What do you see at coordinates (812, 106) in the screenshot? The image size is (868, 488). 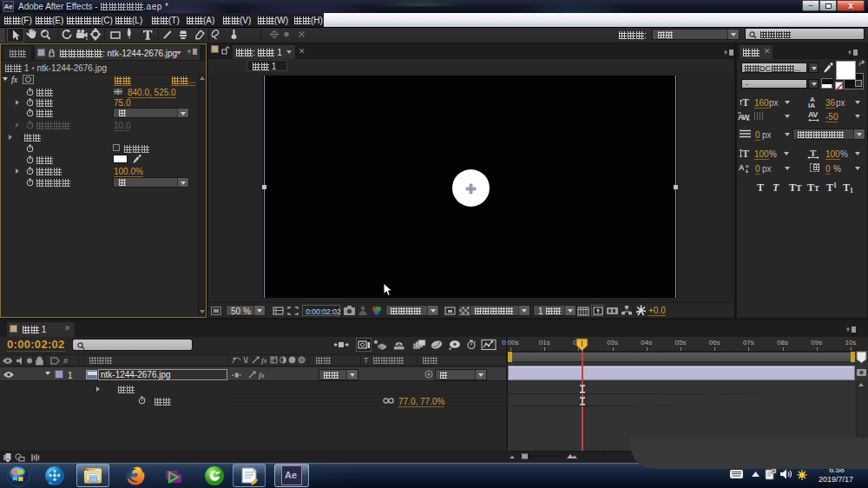 I see `svg-text: IA` at bounding box center [812, 106].